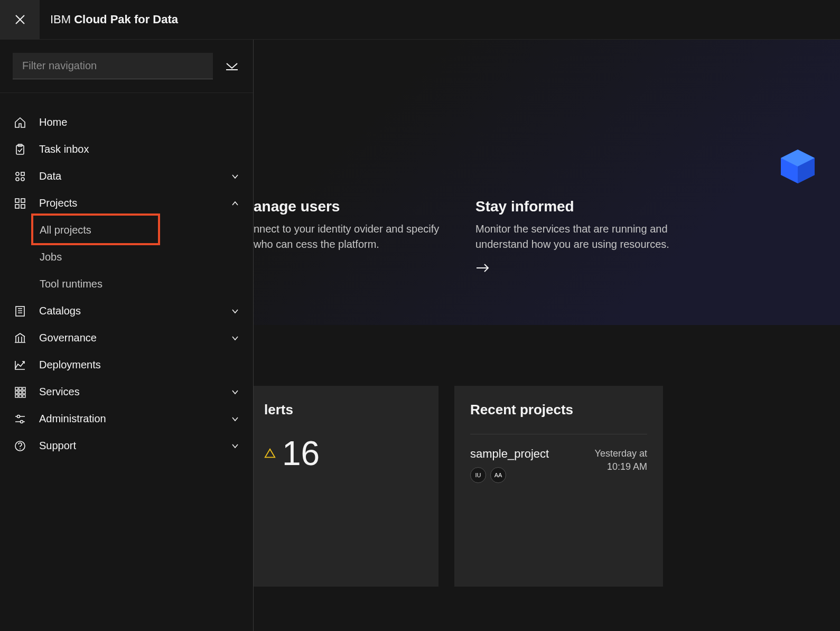 The width and height of the screenshot is (840, 631). What do you see at coordinates (127, 311) in the screenshot?
I see `sidebar-item-catalogs: Catalogs` at bounding box center [127, 311].